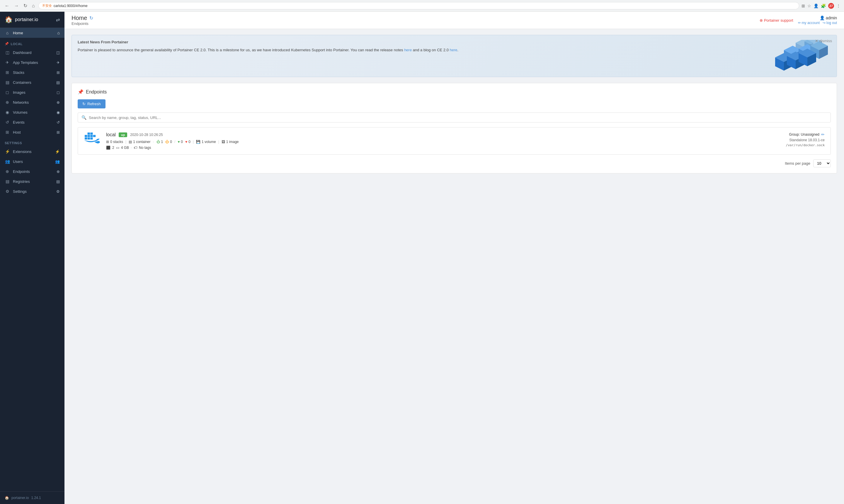 The width and height of the screenshot is (844, 504). Describe the element at coordinates (831, 23) in the screenshot. I see `logout-label: log out` at that location.